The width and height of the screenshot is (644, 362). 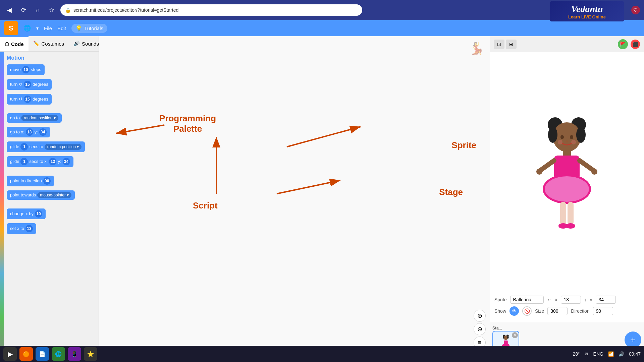 I want to click on sprite-annotation: Sprite, so click(x=464, y=145).